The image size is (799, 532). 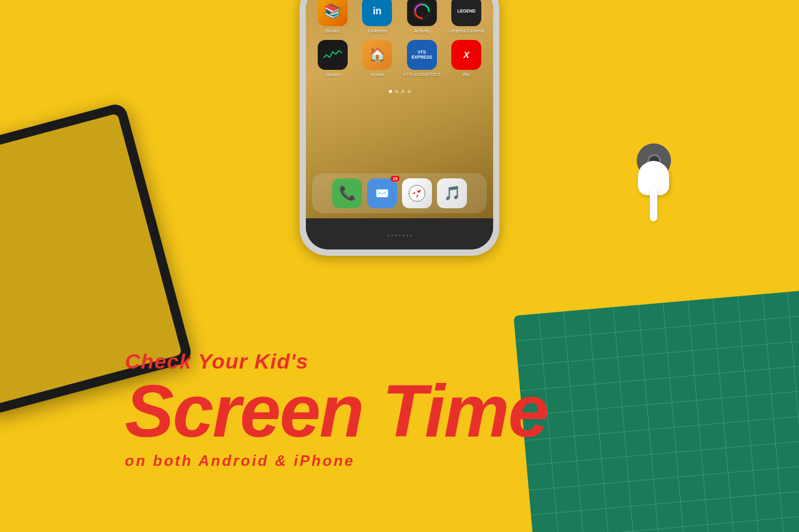 I want to click on app-legend: LEGEND Legend-Cinema, so click(x=467, y=17).